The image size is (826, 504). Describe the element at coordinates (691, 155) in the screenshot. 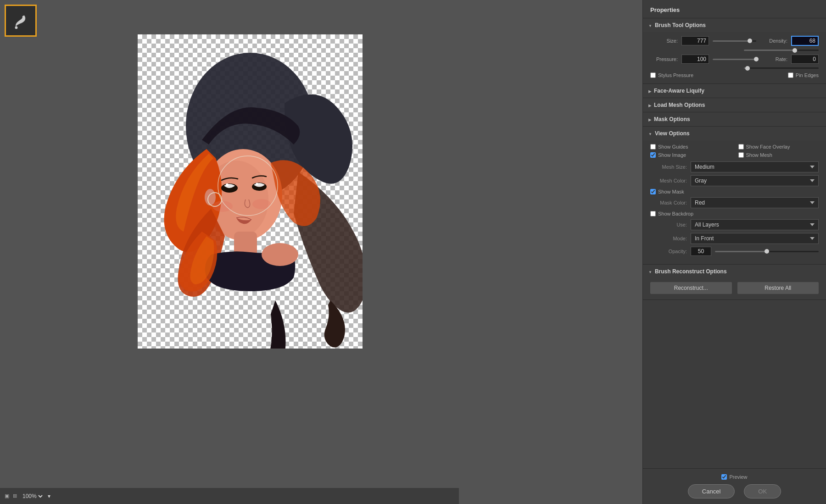

I see `show-image-checkbox-label: Show Image` at that location.